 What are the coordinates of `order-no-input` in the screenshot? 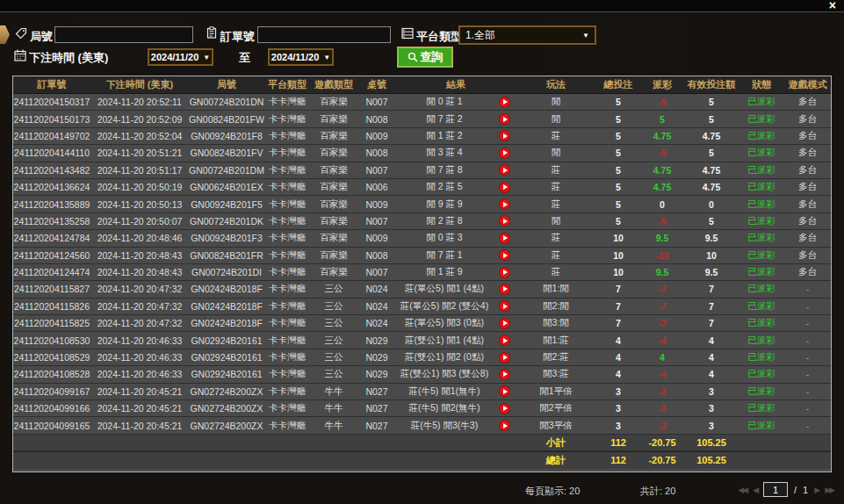 It's located at (324, 35).